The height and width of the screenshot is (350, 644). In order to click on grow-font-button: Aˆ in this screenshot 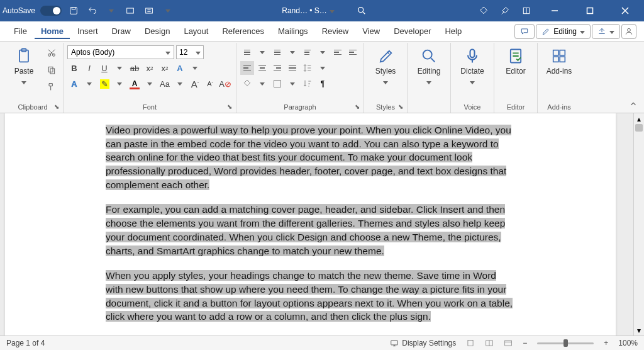, I will do `click(195, 84)`.